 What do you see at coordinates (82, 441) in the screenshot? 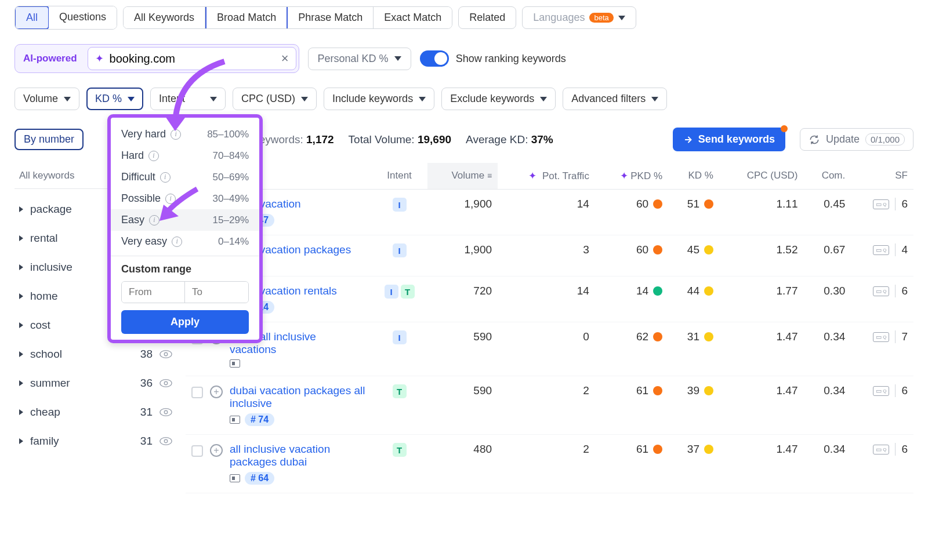
I see `sidebar-item-label: family` at bounding box center [82, 441].